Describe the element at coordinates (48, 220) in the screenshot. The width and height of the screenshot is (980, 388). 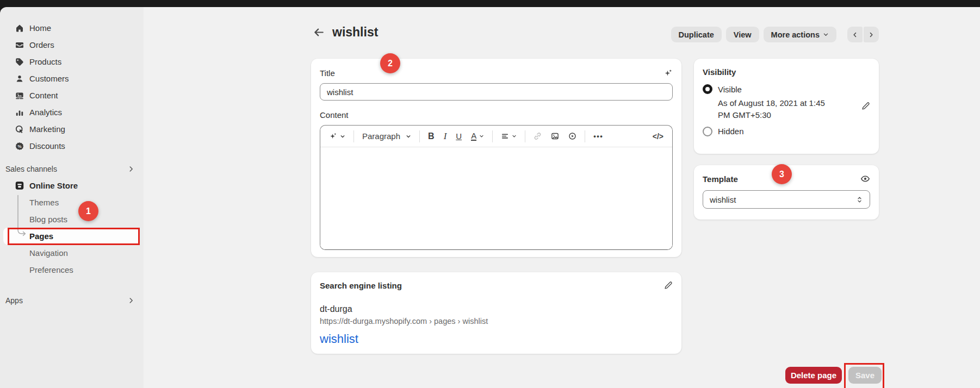
I see `sidebar-item-label: Blog posts` at that location.